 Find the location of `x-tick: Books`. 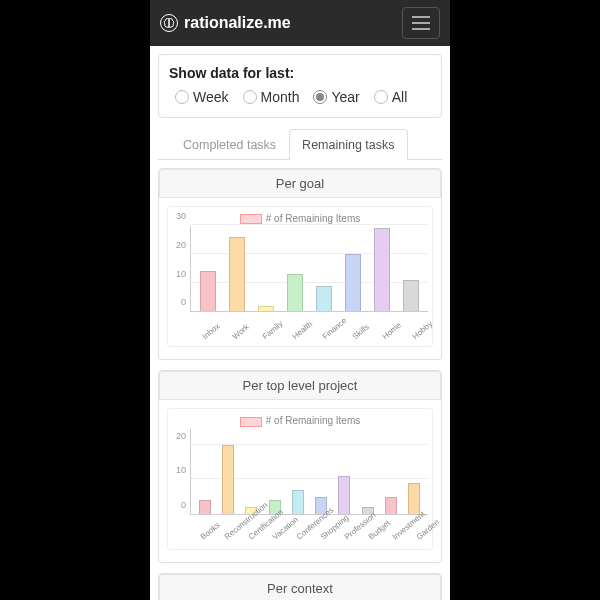

x-tick: Books is located at coordinates (206, 534).